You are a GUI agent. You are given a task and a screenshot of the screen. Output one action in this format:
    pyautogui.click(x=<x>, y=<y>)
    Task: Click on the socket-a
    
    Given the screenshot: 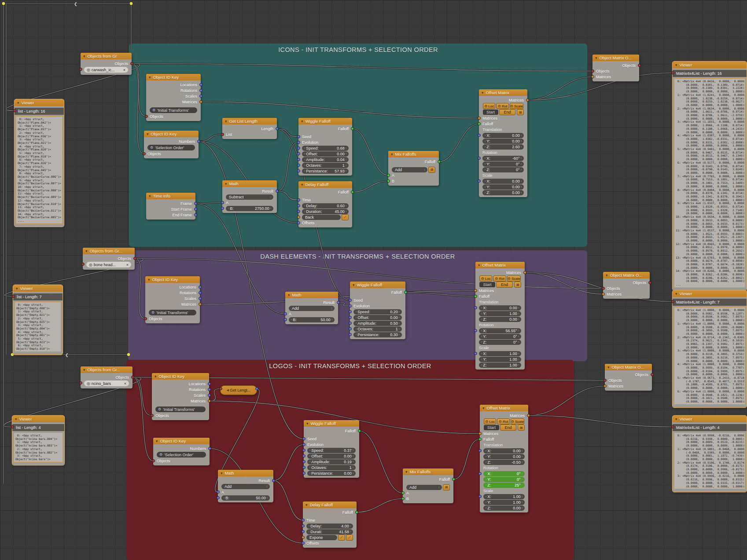 What is the action you would take?
    pyautogui.click(x=218, y=492)
    